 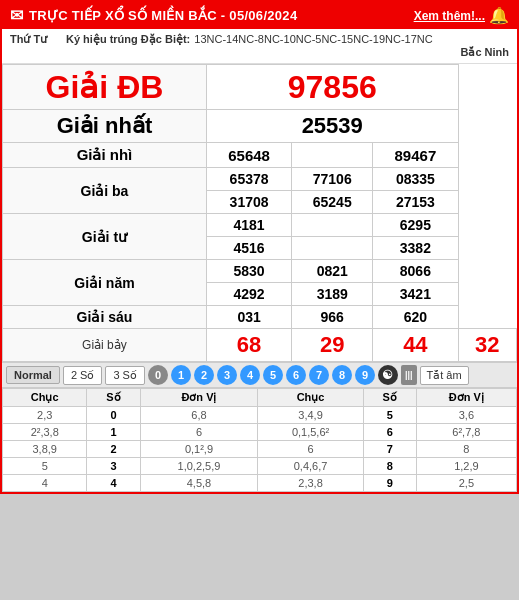 I want to click on giai-bay-v1: 68, so click(x=248, y=346).